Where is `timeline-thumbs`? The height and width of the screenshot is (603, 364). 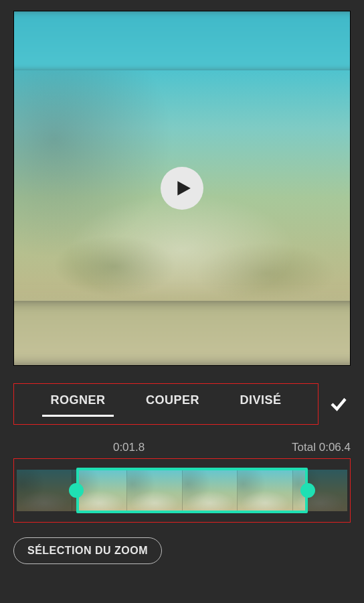
timeline-thumbs is located at coordinates (182, 490).